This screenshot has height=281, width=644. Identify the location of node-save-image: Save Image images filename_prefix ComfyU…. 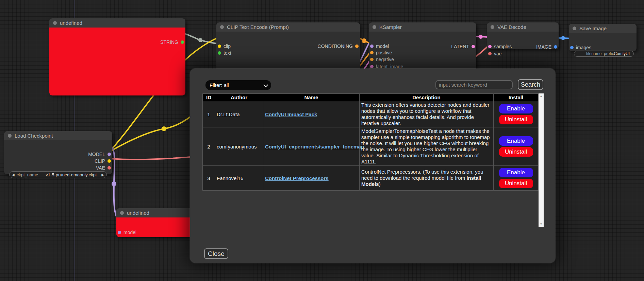
(603, 37).